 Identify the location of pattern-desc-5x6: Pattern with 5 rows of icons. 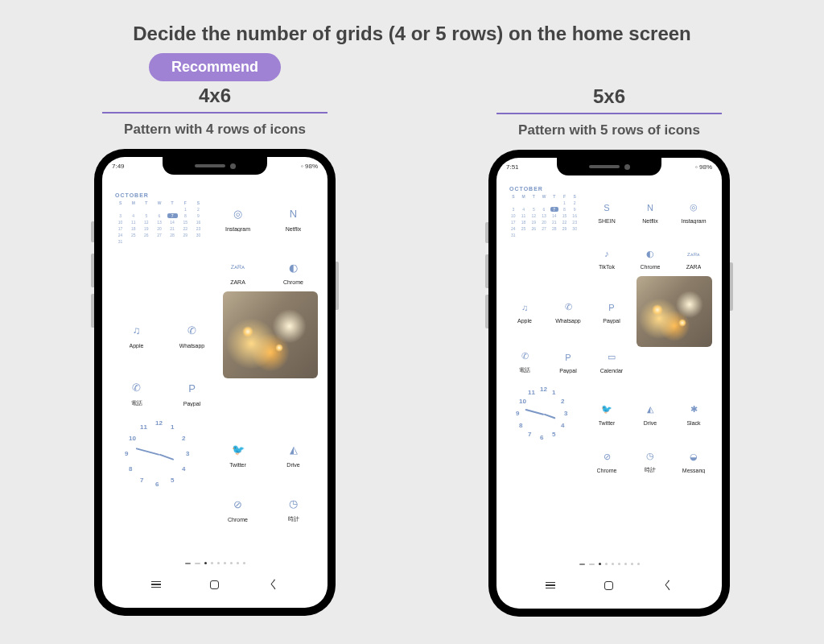
(609, 130).